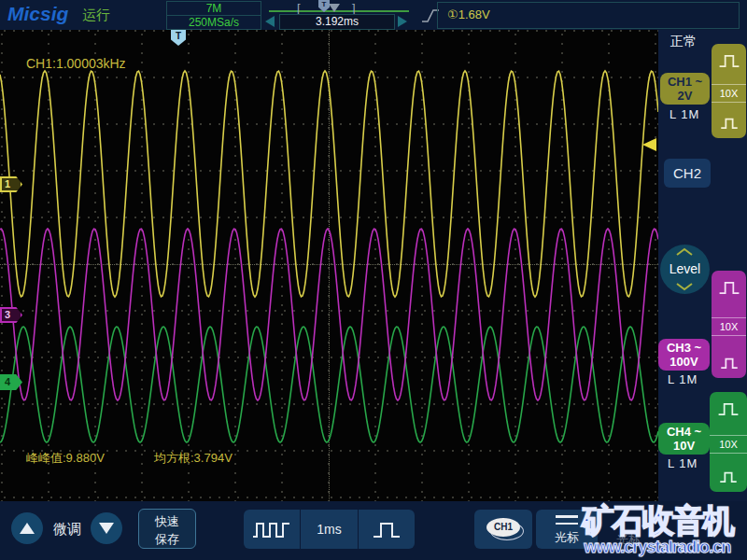 Image resolution: width=747 pixels, height=560 pixels. Describe the element at coordinates (77, 63) in the screenshot. I see `ch1-frequency-readout: CH1:1.00003kHz` at that location.